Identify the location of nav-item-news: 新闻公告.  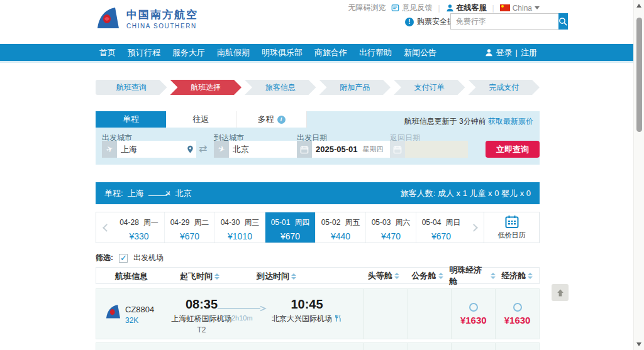
(420, 53).